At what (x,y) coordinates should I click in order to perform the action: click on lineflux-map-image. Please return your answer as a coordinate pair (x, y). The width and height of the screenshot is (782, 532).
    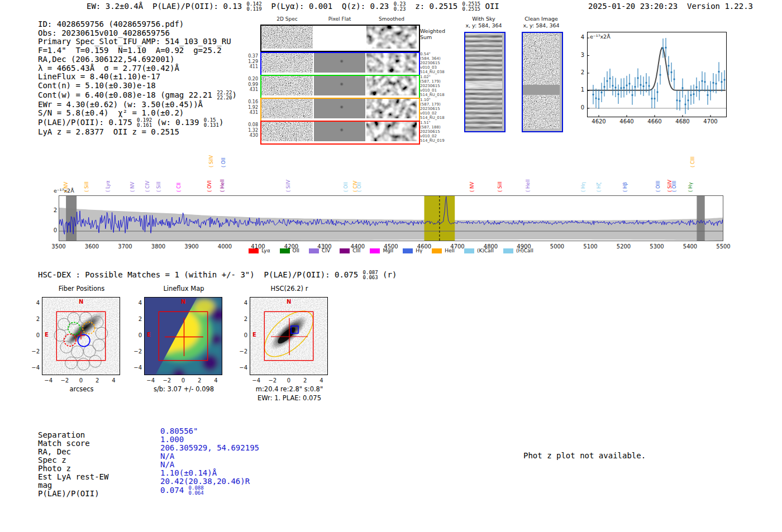
    Looking at the image, I should click on (183, 336).